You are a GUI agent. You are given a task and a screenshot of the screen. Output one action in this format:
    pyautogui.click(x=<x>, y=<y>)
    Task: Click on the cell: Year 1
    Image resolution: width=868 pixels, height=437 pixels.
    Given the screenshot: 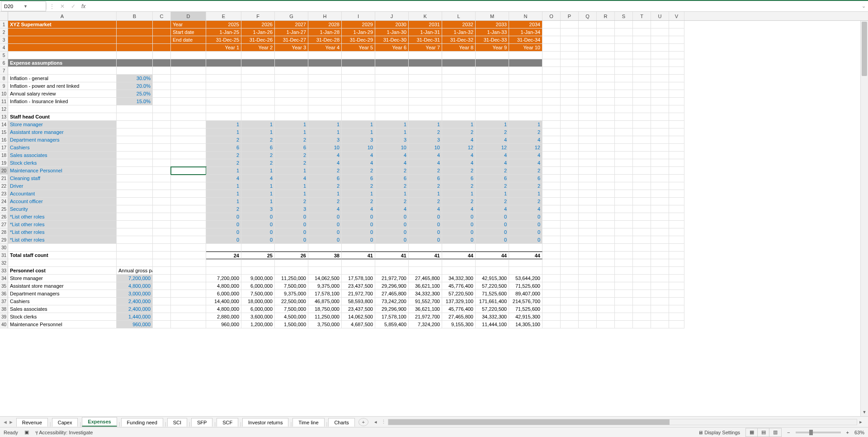 What is the action you would take?
    pyautogui.click(x=224, y=48)
    